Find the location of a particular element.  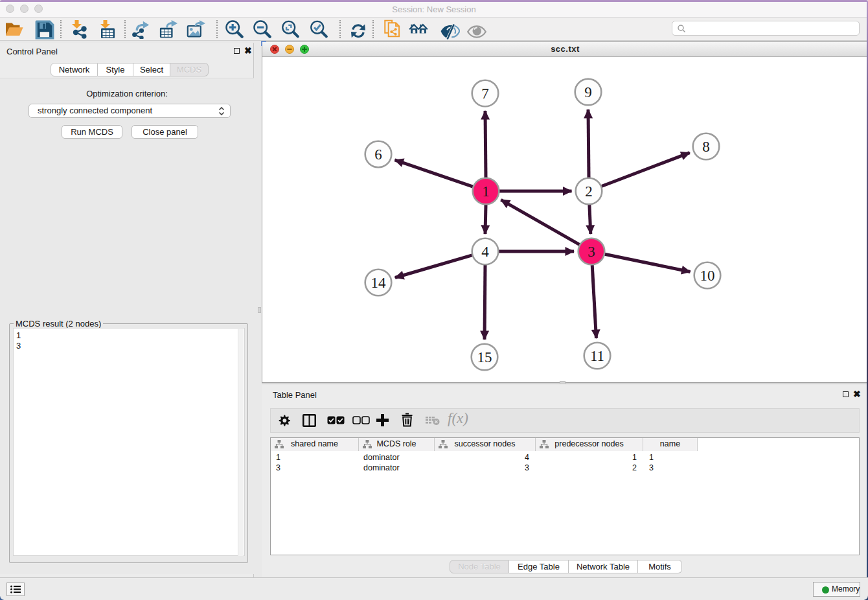

svg-text: 8 is located at coordinates (706, 146).